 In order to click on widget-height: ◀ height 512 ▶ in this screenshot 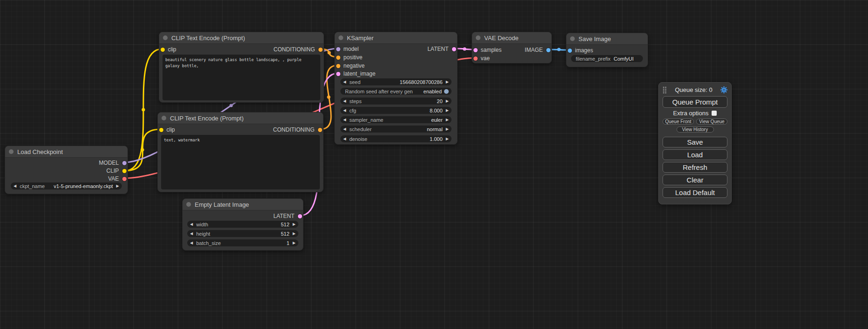, I will do `click(243, 233)`.